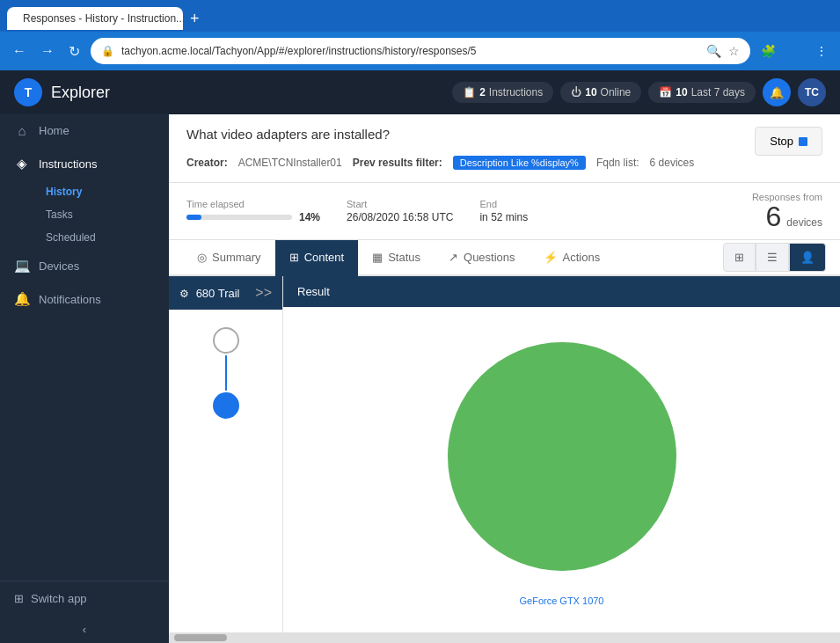 The image size is (840, 643). Describe the element at coordinates (195, 19) in the screenshot. I see `new-tab-button: +` at that location.